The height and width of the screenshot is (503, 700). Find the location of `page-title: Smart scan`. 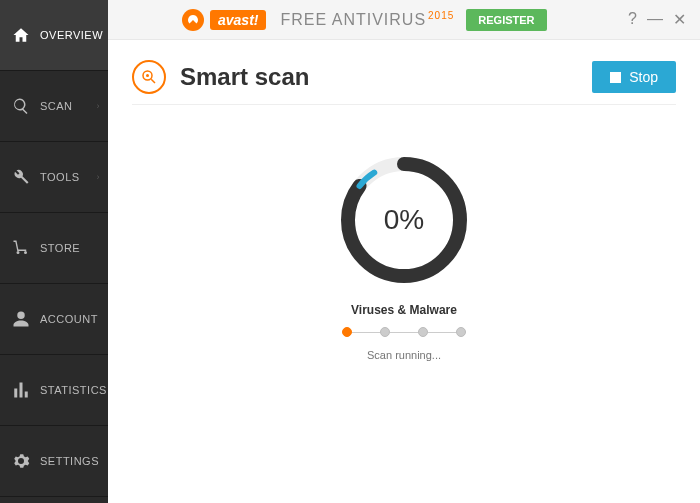

page-title: Smart scan is located at coordinates (244, 77).